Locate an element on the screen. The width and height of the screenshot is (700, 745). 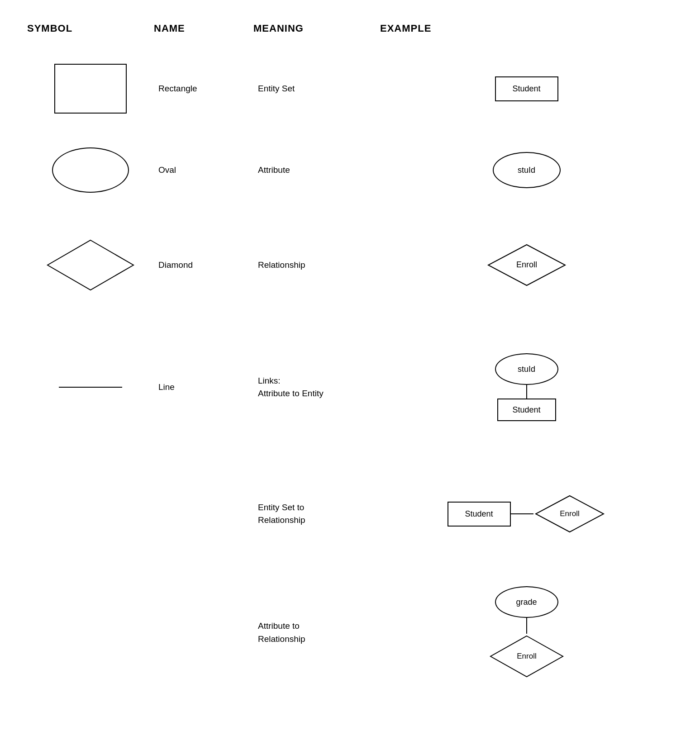
example-rectangle: Student is located at coordinates (527, 89).